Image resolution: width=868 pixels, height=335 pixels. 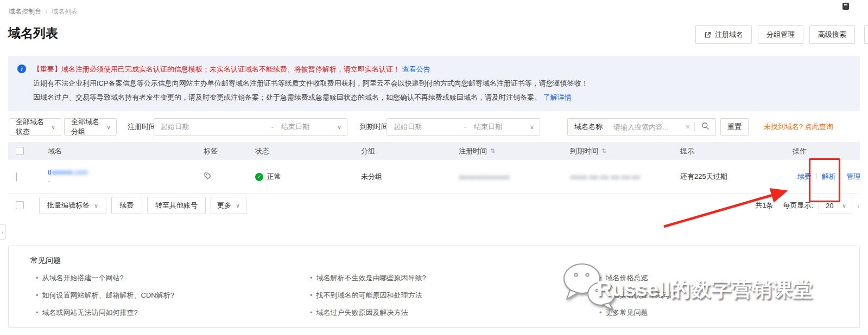 What do you see at coordinates (624, 278) in the screenshot?
I see `faq-link: •域名价格总览` at bounding box center [624, 278].